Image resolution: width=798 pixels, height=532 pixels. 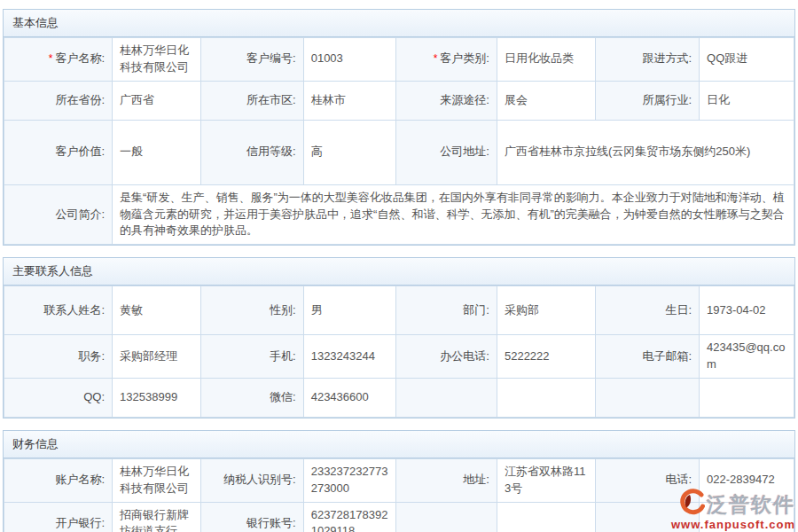 I want to click on field-label: 生日:, so click(x=678, y=310).